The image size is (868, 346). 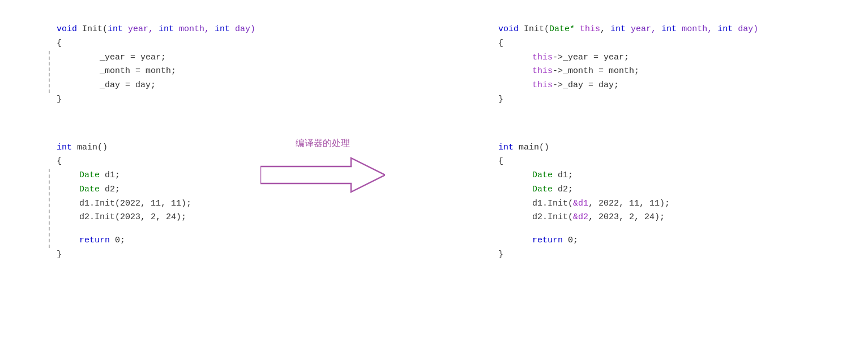 I want to click on param-day-left: day), so click(x=242, y=29).